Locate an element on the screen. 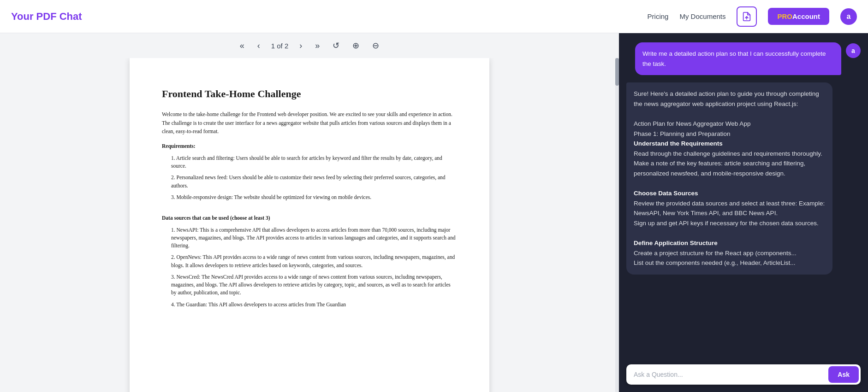 The width and height of the screenshot is (868, 392). pro-label-pre: PRO is located at coordinates (785, 17).